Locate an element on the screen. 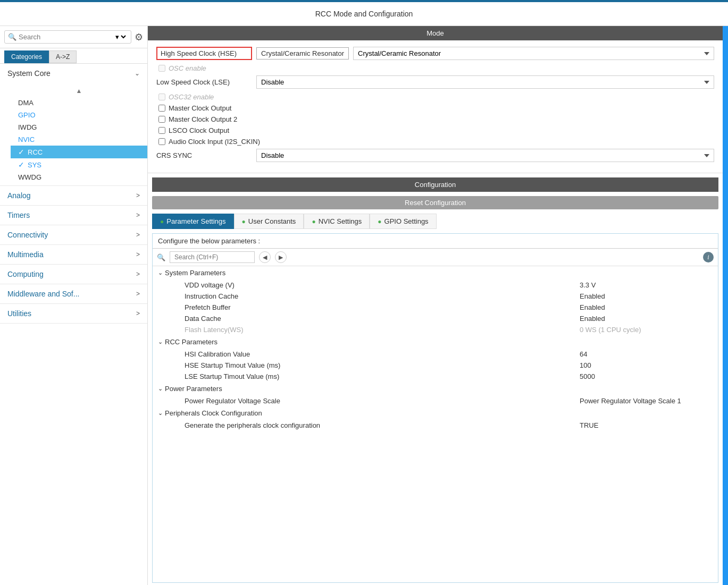 This screenshot has width=728, height=585. lse-label: Low Speed Clock (LSE) is located at coordinates (204, 82).